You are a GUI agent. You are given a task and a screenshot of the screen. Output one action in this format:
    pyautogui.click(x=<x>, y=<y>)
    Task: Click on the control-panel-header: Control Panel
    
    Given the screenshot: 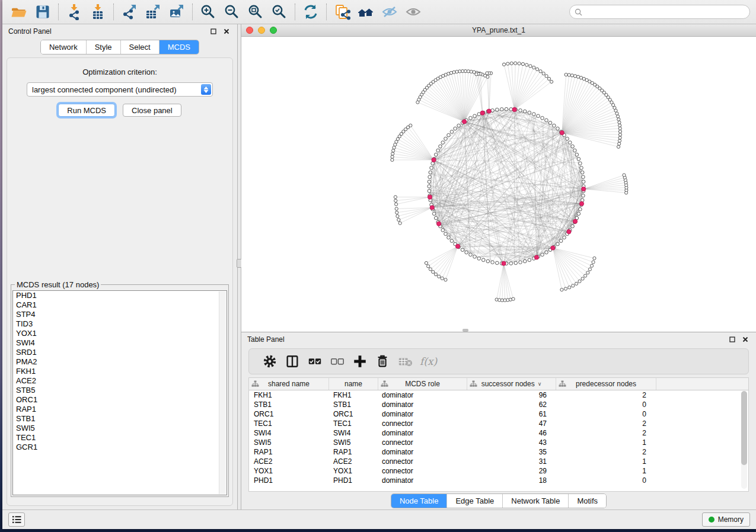 What is the action you would take?
    pyautogui.click(x=120, y=31)
    